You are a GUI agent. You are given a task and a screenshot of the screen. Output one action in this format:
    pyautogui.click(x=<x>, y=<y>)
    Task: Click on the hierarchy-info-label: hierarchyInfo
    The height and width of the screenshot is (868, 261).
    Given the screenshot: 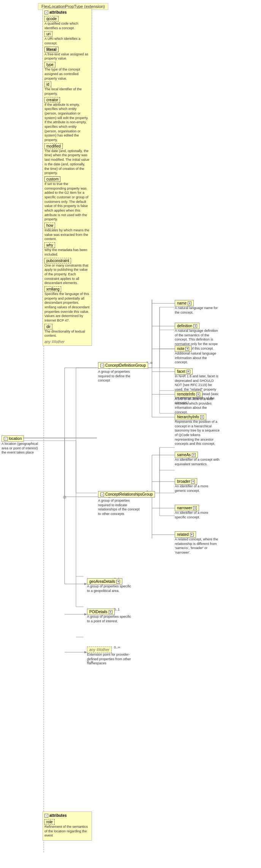 What is the action you would take?
    pyautogui.click(x=188, y=417)
    